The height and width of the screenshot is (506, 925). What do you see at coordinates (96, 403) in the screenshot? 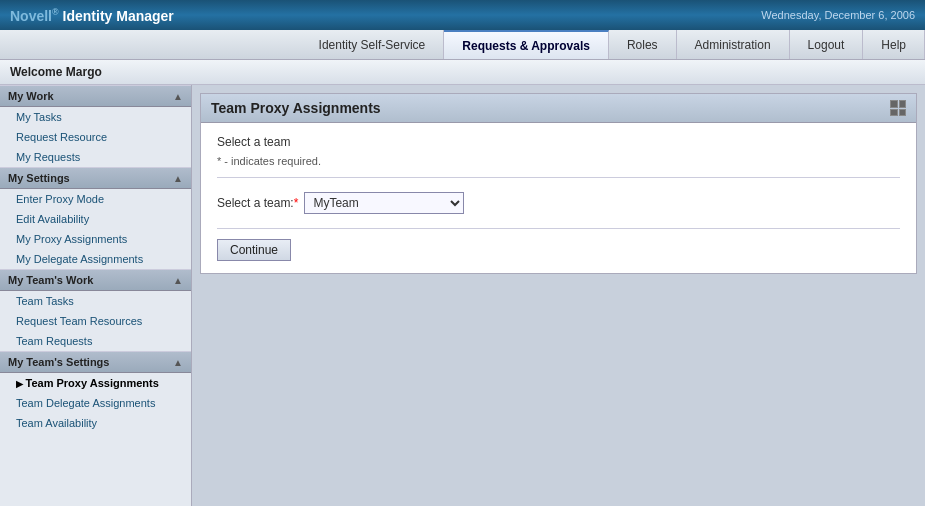
I see `sidebar-item-team-delegate-assignments: Team Delegate Assignments` at bounding box center [96, 403].